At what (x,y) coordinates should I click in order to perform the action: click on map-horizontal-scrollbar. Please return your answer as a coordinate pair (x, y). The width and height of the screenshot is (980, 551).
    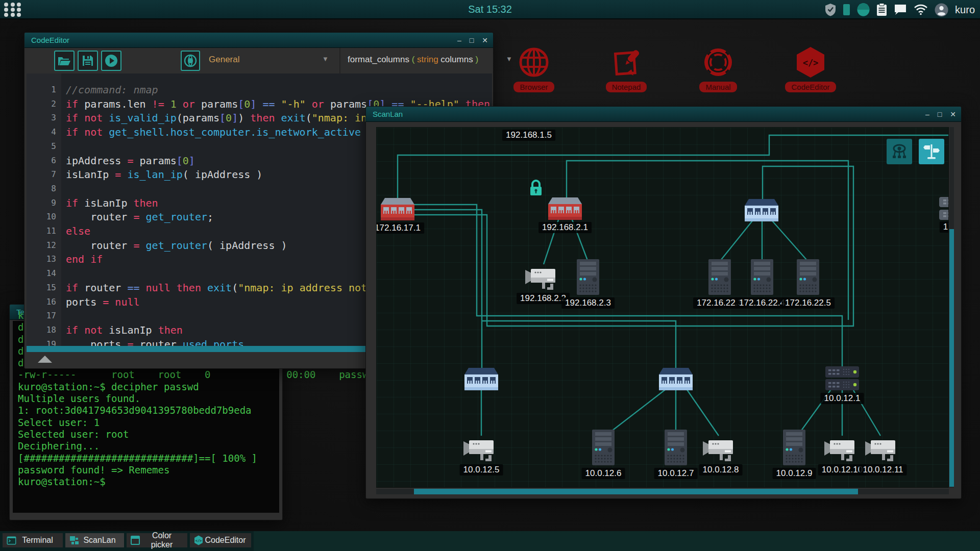
    Looking at the image, I should click on (663, 492).